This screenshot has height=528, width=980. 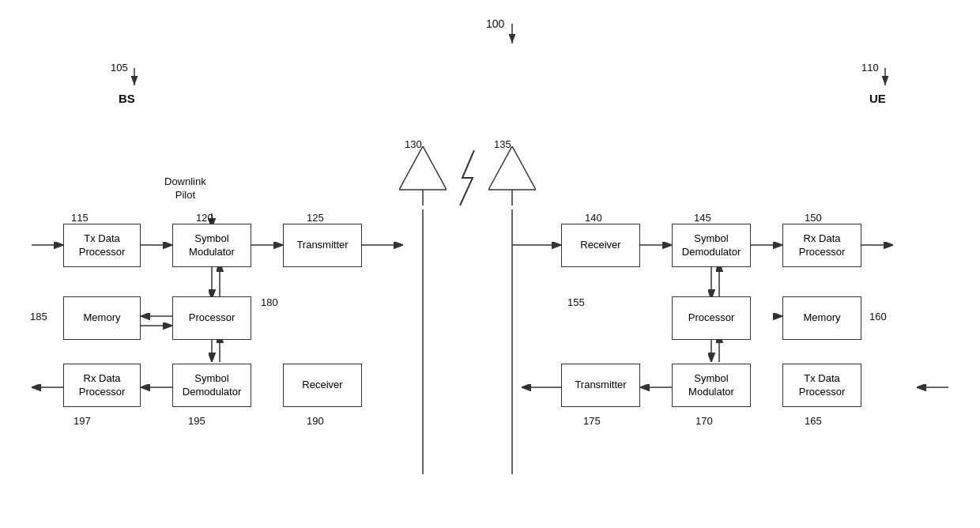 I want to click on ue-ref-label: 110, so click(x=870, y=68).